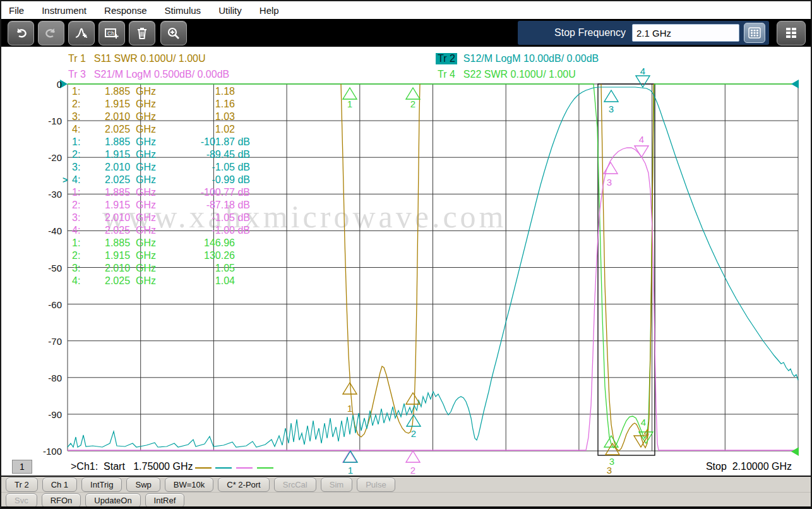 Image resolution: width=812 pixels, height=509 pixels. Describe the element at coordinates (269, 10) in the screenshot. I see `menu-item-help: Help` at that location.